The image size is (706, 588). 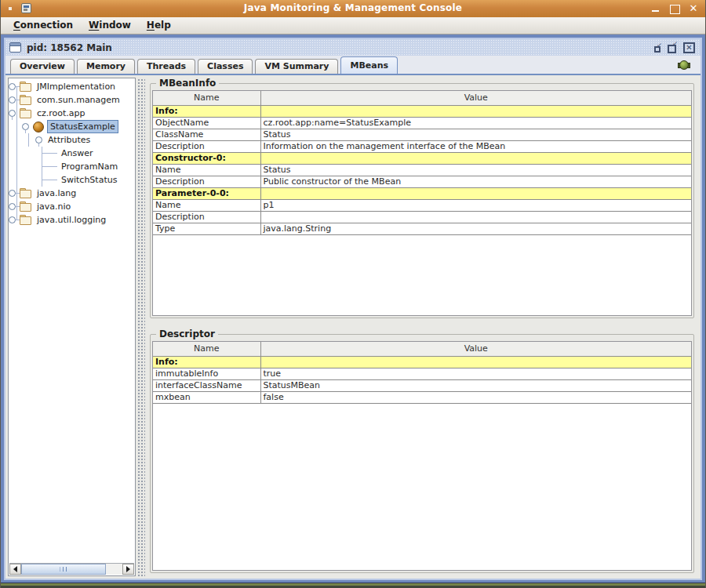 I want to click on tree-item-label: java.util.logging, so click(x=71, y=220).